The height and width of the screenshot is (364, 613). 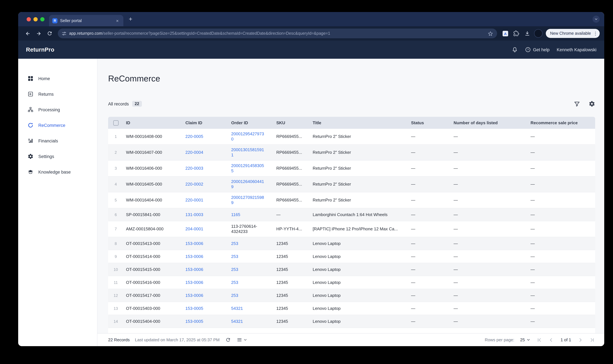 What do you see at coordinates (352, 269) in the screenshot?
I see `table-row: 10OT-00015415-000153-000625312345Lenovo …` at bounding box center [352, 269].